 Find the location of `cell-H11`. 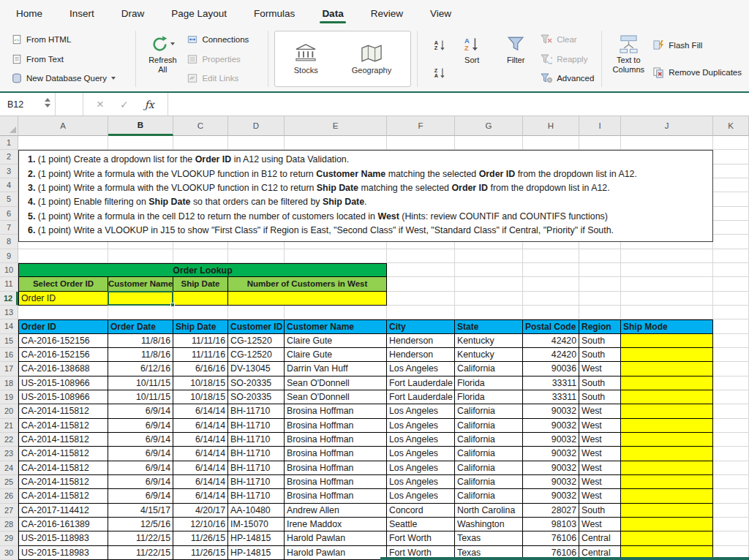

cell-H11 is located at coordinates (552, 284).